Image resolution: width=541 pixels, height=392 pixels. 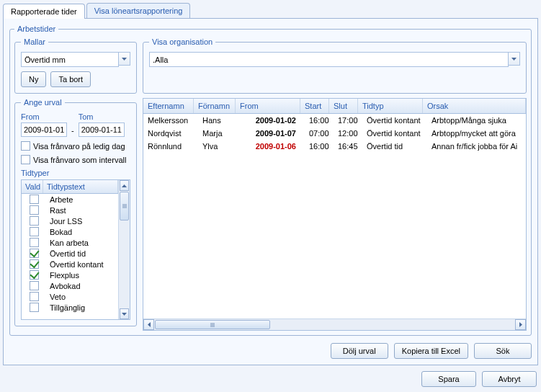 I want to click on tidtyp-row: Avbokad, so click(x=70, y=285).